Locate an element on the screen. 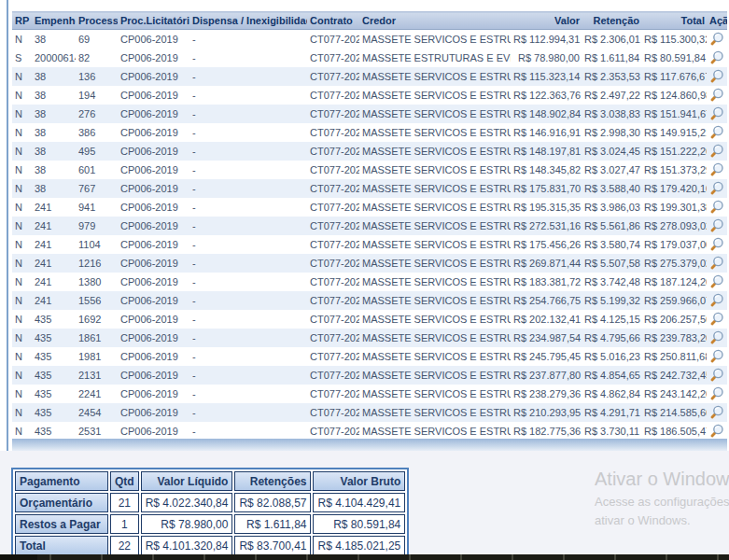 This screenshot has width=729, height=560. cell-empenho: 435 is located at coordinates (54, 375).